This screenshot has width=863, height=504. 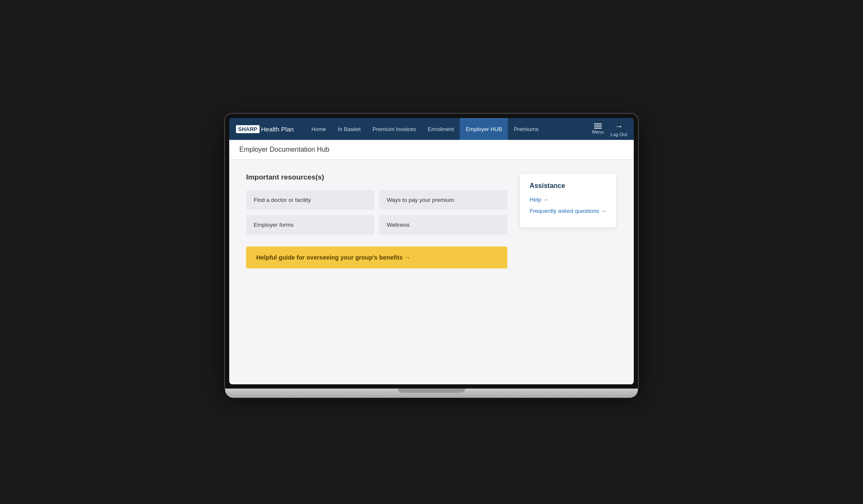 I want to click on assistance-title: Assistance, so click(x=568, y=186).